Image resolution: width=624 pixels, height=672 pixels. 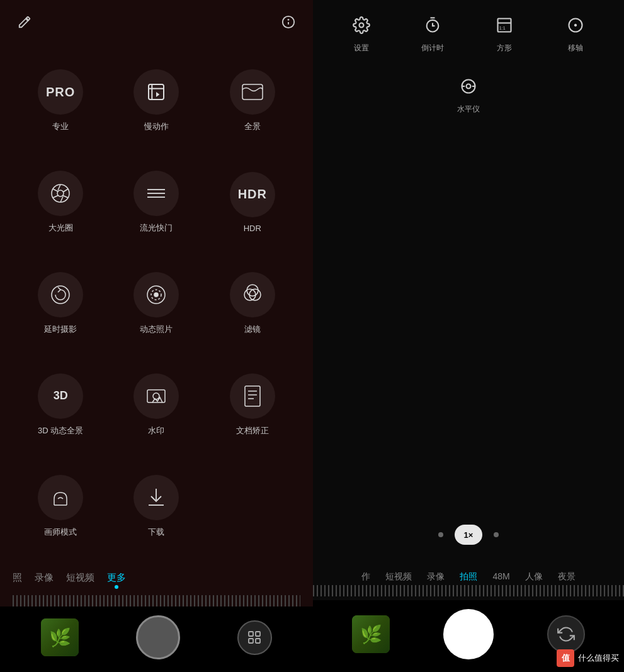 I want to click on left-tab-shortvideo: 短视频, so click(x=81, y=581).